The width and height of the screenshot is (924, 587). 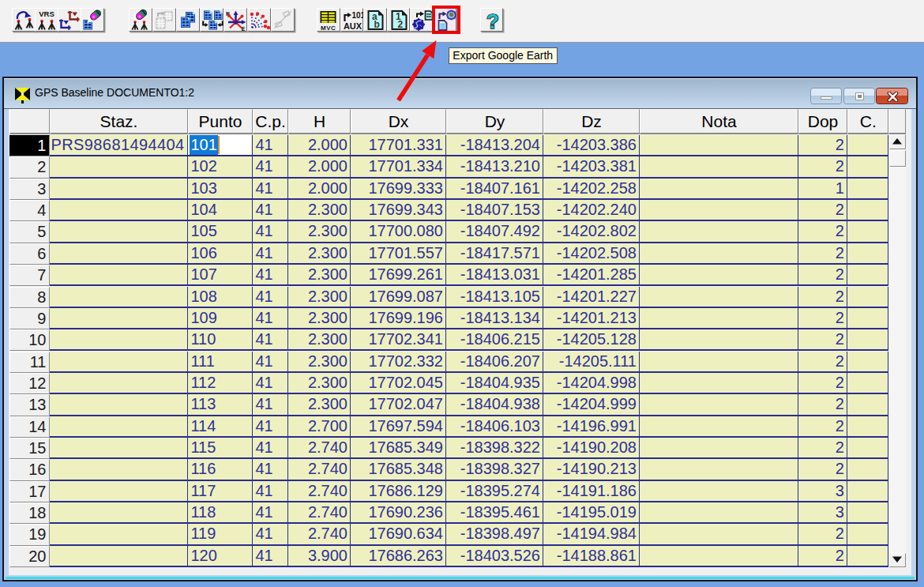 I want to click on svg-text: AUX, so click(x=352, y=26).